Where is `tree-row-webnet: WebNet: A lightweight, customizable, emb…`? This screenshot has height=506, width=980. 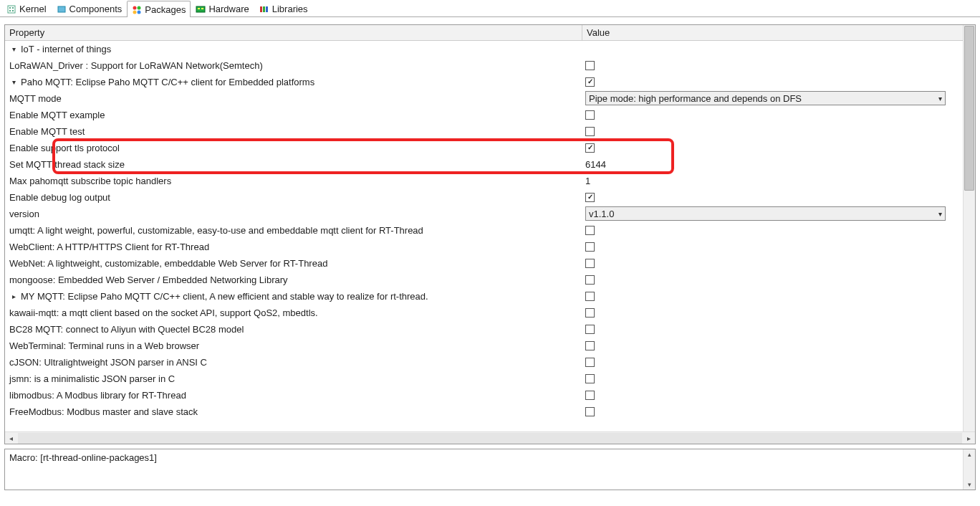 tree-row-webnet: WebNet: A lightweight, customizable, emb… is located at coordinates (484, 264).